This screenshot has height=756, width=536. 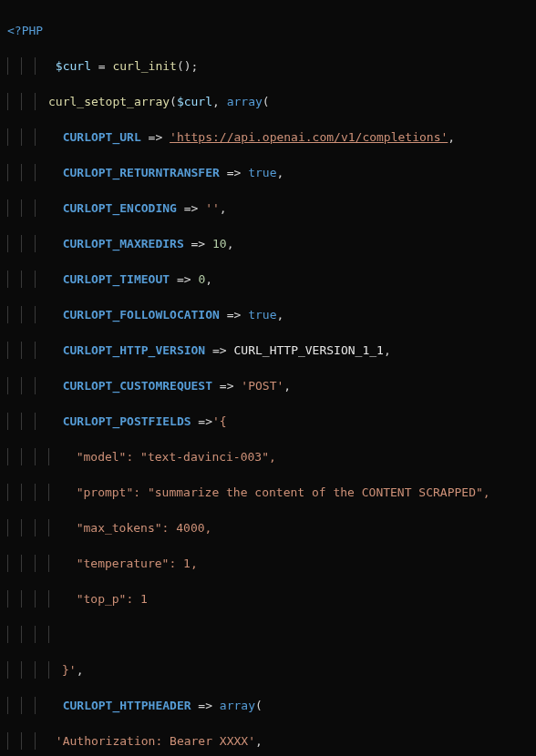 What do you see at coordinates (117, 279) in the screenshot?
I see `constant: CURLOPT_TIMEOUT` at bounding box center [117, 279].